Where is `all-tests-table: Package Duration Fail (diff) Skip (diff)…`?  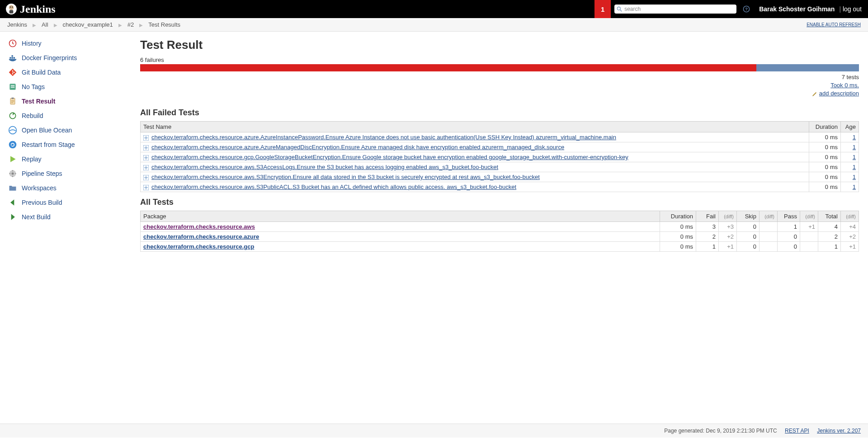 all-tests-table: Package Duration Fail (diff) Skip (diff)… is located at coordinates (500, 231).